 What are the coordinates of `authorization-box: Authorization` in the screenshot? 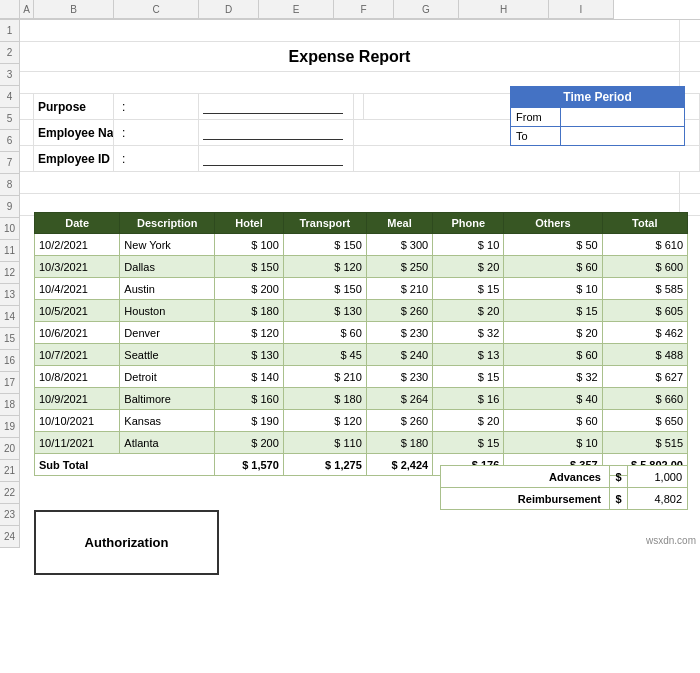 It's located at (126, 542).